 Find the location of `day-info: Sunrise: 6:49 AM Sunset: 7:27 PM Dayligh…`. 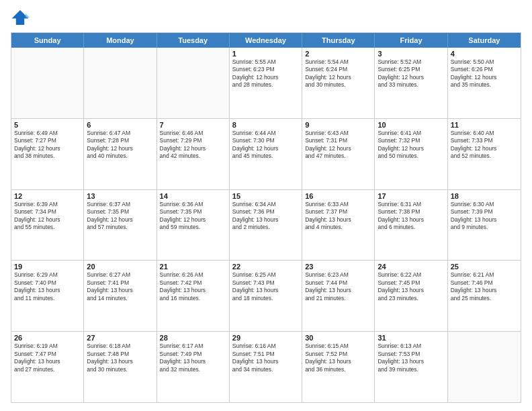

day-info: Sunrise: 6:49 AM Sunset: 7:27 PM Dayligh… is located at coordinates (47, 145).